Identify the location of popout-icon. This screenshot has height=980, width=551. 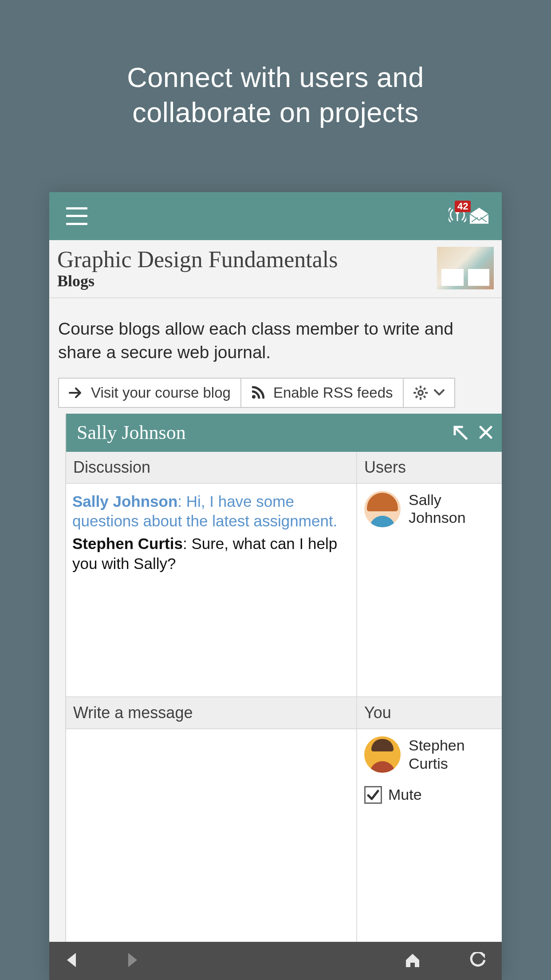
(460, 433).